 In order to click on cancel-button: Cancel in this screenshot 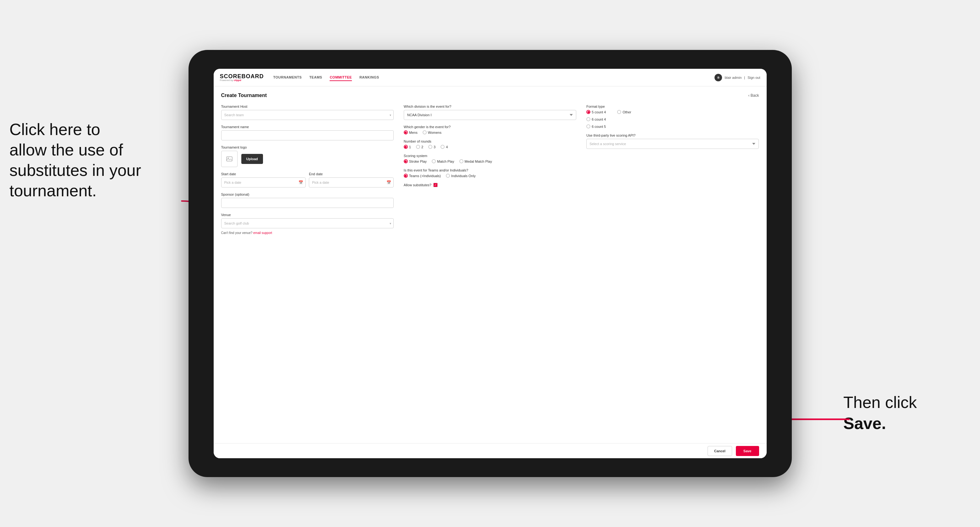, I will do `click(720, 451)`.